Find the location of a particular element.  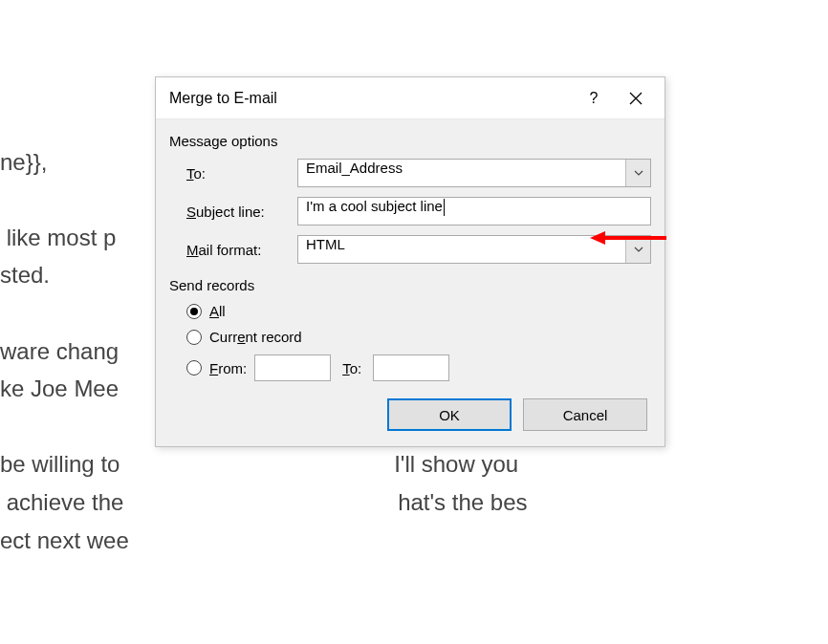

to-row: To: Email_Address is located at coordinates (410, 173).